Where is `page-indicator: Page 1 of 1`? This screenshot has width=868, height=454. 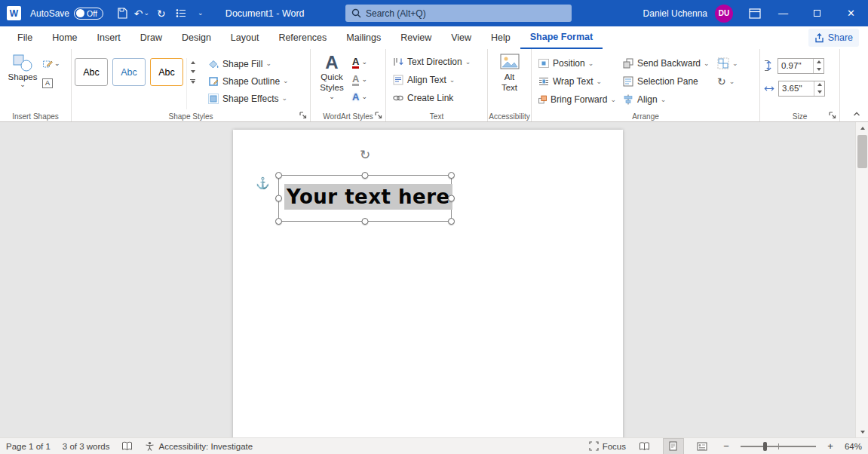 page-indicator: Page 1 of 1 is located at coordinates (29, 446).